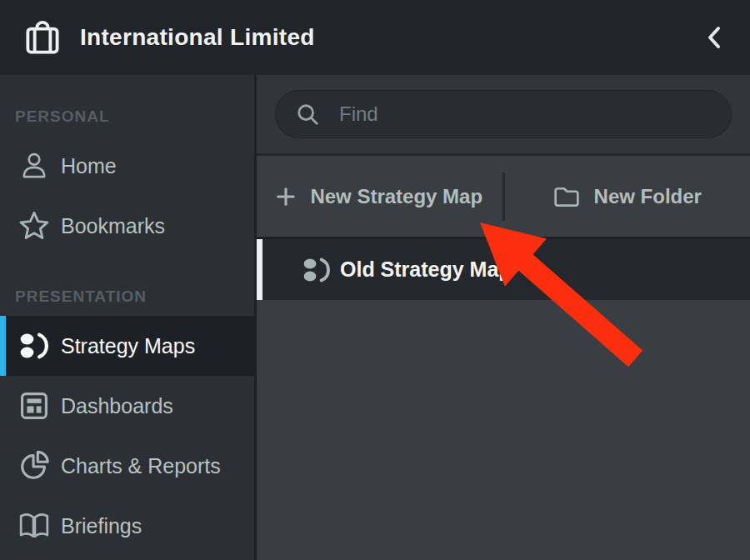 Image resolution: width=750 pixels, height=560 pixels. What do you see at coordinates (102, 527) in the screenshot?
I see `sidebar-item-label: Briefings` at bounding box center [102, 527].